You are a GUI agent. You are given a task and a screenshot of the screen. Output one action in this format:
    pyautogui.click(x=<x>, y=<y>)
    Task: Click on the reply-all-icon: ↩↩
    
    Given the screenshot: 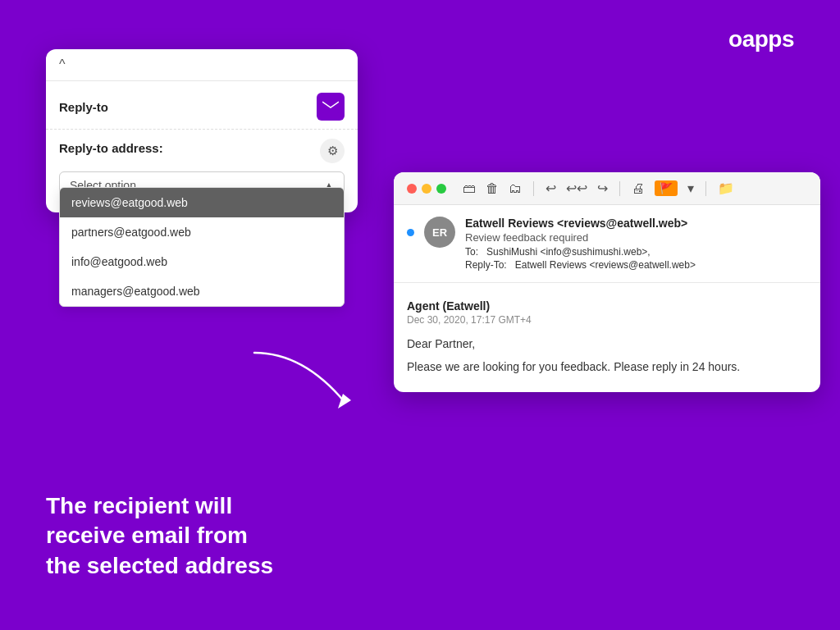 What is the action you would take?
    pyautogui.click(x=577, y=189)
    